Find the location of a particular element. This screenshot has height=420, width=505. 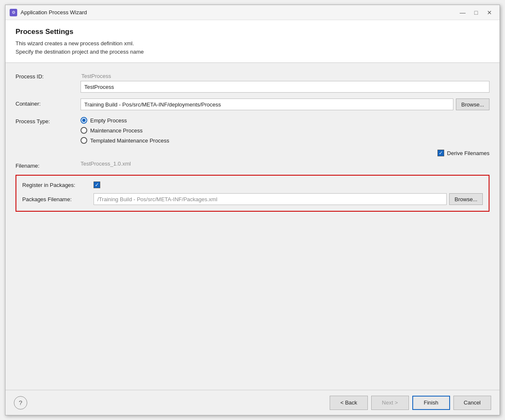

register-packages-row: Register in Packages: ✓ is located at coordinates (252, 185).